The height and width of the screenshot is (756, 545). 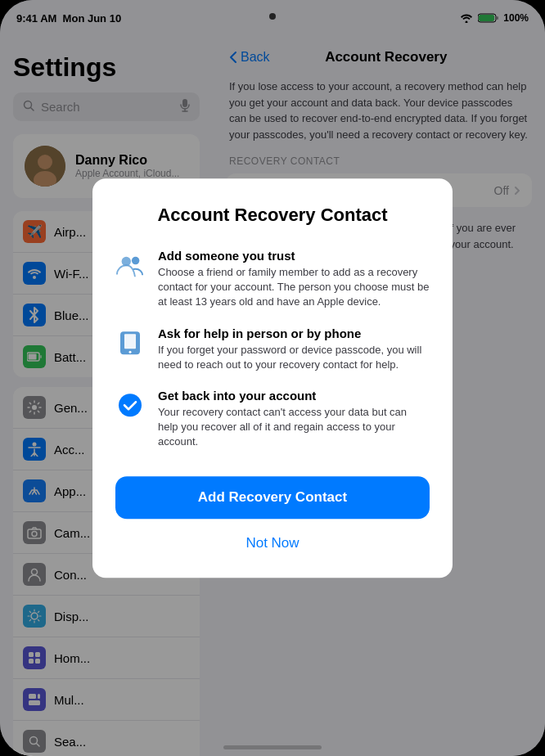 I want to click on recover-desc: Your recovery contact can't access your …, so click(x=294, y=427).